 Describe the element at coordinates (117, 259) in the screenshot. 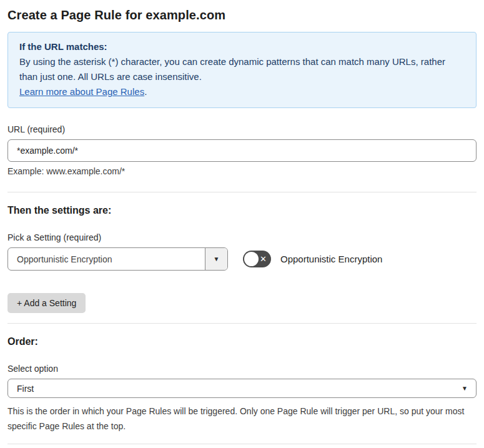

I see `setting-select: Opportunistic Encryption ▼` at that location.